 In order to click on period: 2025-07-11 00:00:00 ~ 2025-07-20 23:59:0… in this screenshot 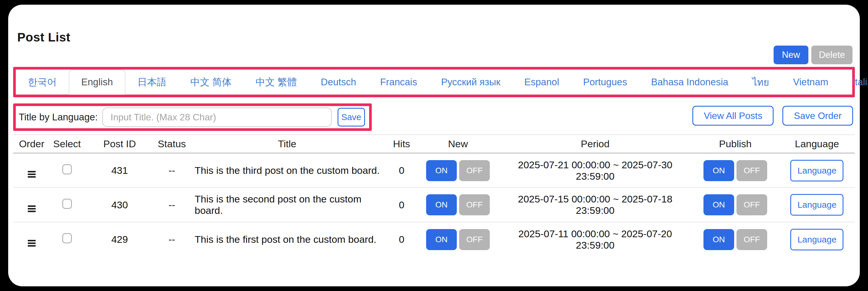, I will do `click(595, 239)`.